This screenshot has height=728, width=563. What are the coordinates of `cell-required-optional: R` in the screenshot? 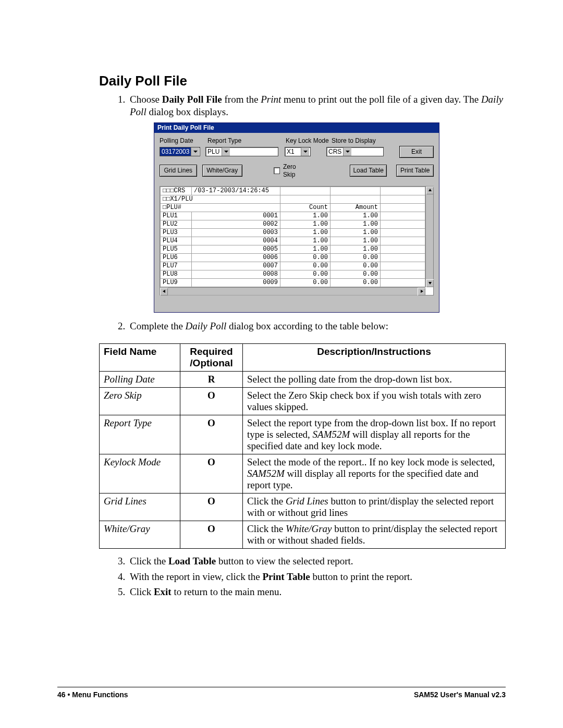 It's located at (212, 379).